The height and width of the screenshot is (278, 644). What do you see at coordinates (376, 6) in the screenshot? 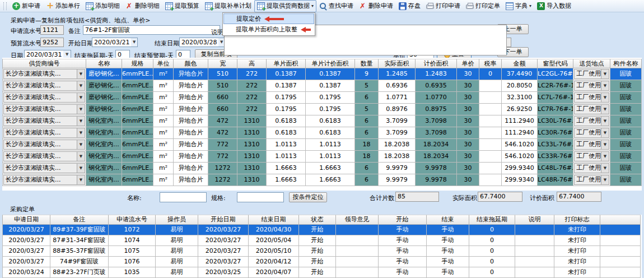
I see `toolbar-button-delete-request: 删除申请` at bounding box center [376, 6].